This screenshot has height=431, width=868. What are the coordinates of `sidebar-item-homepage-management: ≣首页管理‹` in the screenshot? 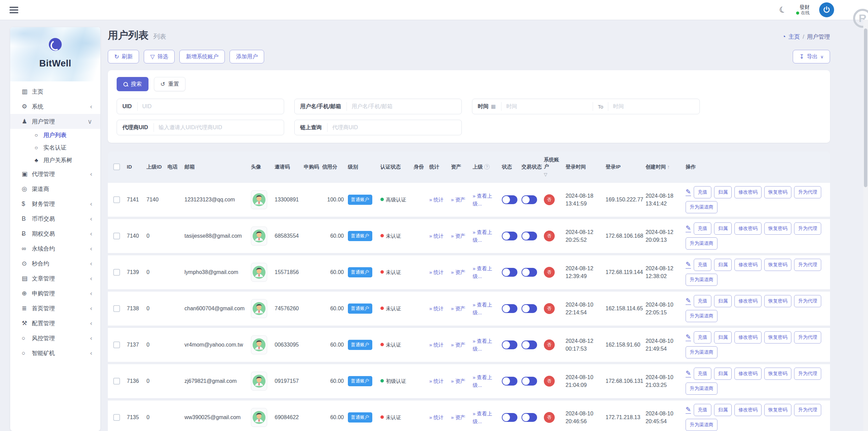 It's located at (55, 308).